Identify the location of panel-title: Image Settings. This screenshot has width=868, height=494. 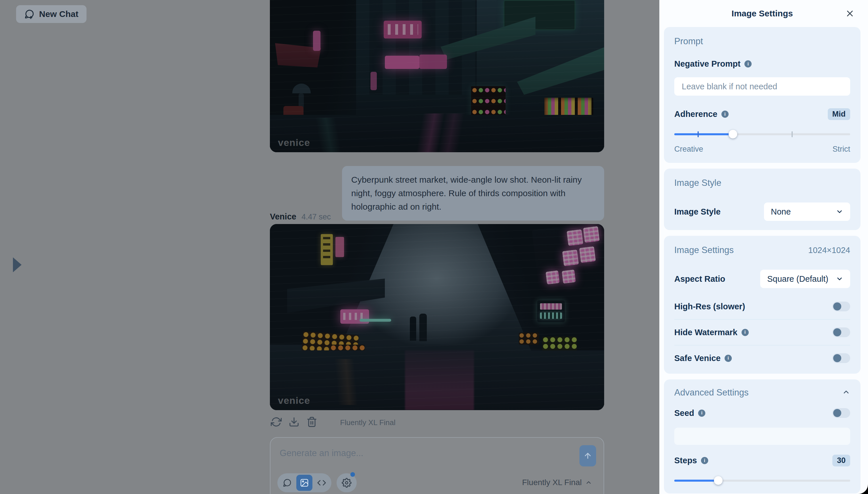
(762, 14).